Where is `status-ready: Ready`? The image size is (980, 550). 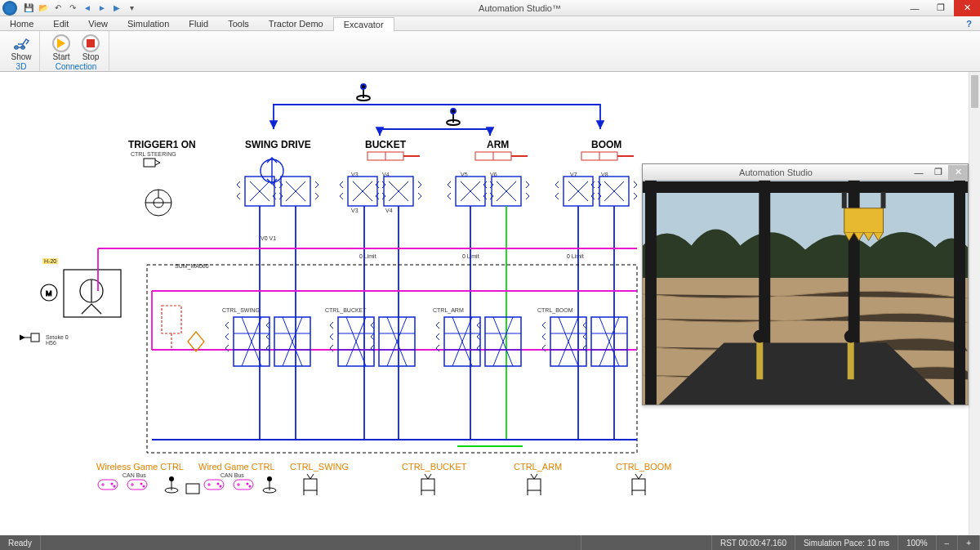 status-ready: Ready is located at coordinates (20, 543).